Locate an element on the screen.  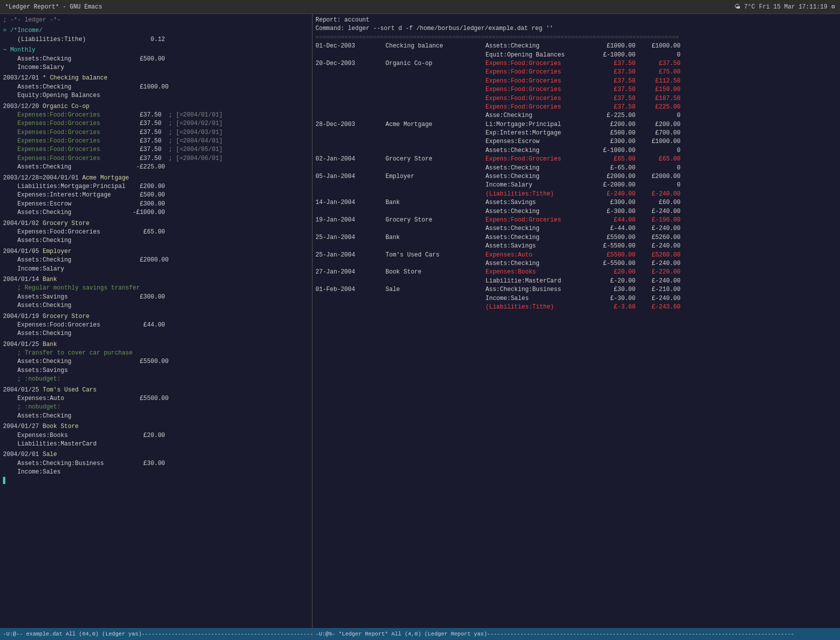
txn-date-5: 2004/01/05 Employer is located at coordinates (156, 252).